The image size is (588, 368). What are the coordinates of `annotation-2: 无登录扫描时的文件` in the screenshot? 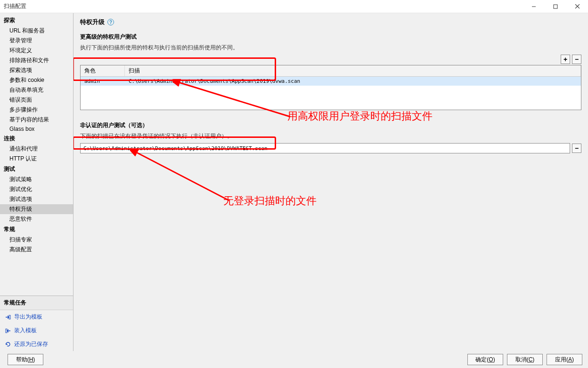 It's located at (270, 201).